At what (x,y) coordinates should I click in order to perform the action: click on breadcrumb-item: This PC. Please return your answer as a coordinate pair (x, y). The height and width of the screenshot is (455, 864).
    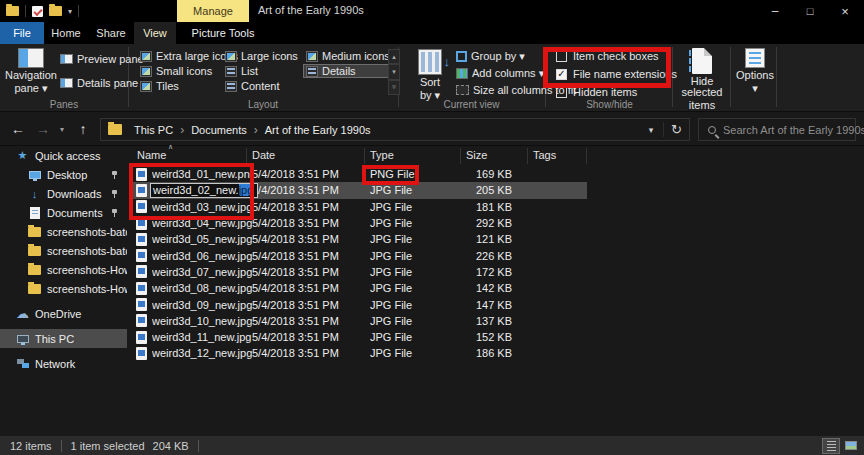
    Looking at the image, I should click on (154, 130).